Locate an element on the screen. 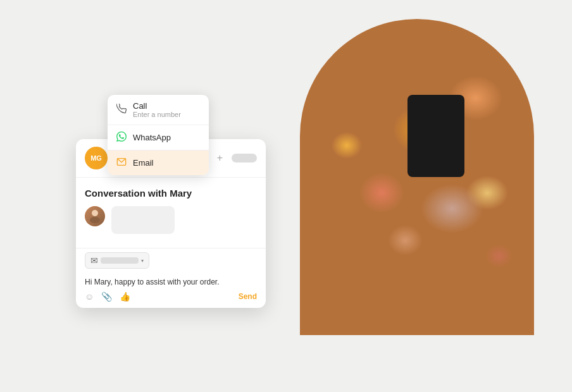  call-sublabel: Enter a number is located at coordinates (157, 114).